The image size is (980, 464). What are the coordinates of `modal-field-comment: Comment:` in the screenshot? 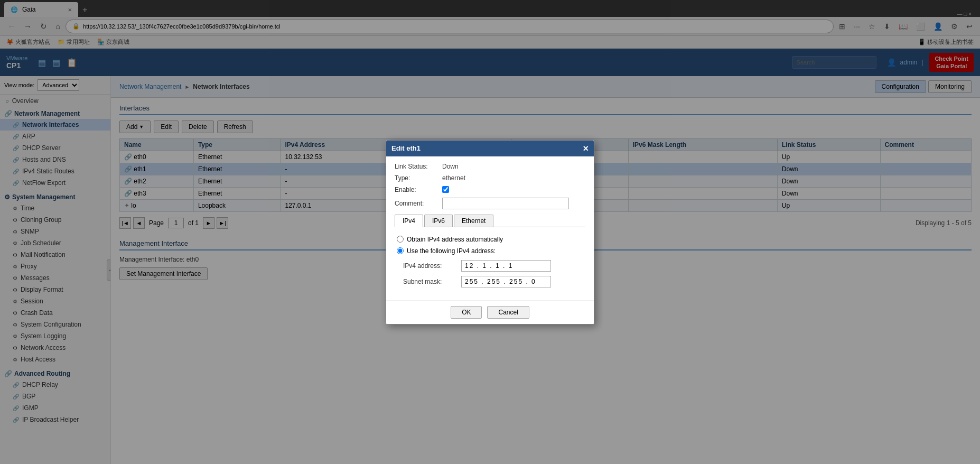 It's located at (490, 203).